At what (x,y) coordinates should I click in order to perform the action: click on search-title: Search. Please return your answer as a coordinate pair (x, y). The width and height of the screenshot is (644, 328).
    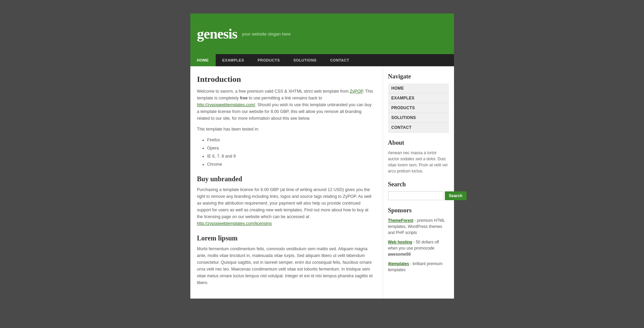
    Looking at the image, I should click on (419, 185).